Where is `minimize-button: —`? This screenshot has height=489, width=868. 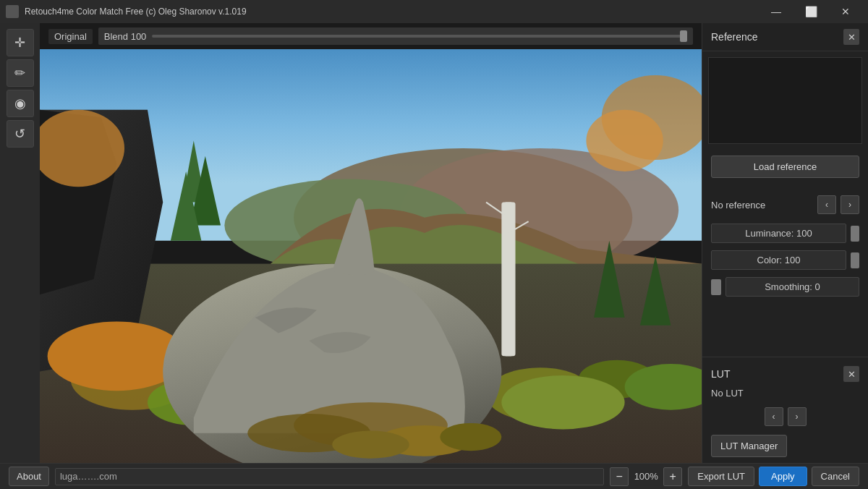 minimize-button: — is located at coordinates (776, 12).